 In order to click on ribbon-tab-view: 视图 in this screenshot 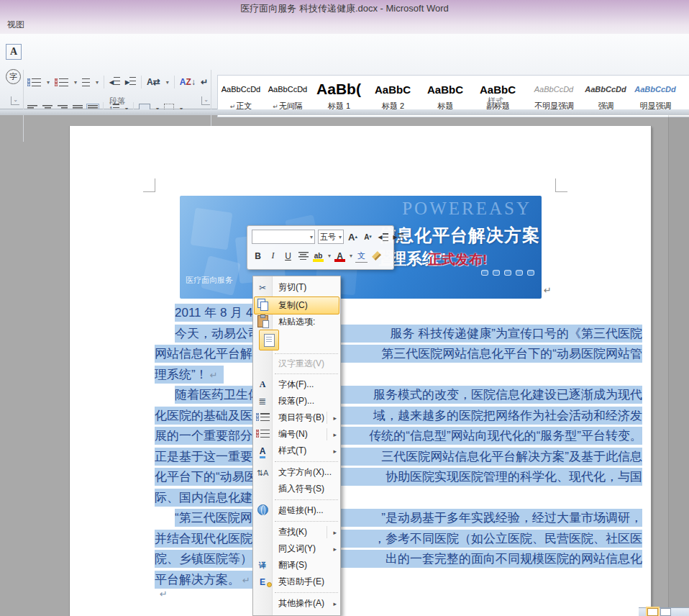, I will do `click(16, 24)`.